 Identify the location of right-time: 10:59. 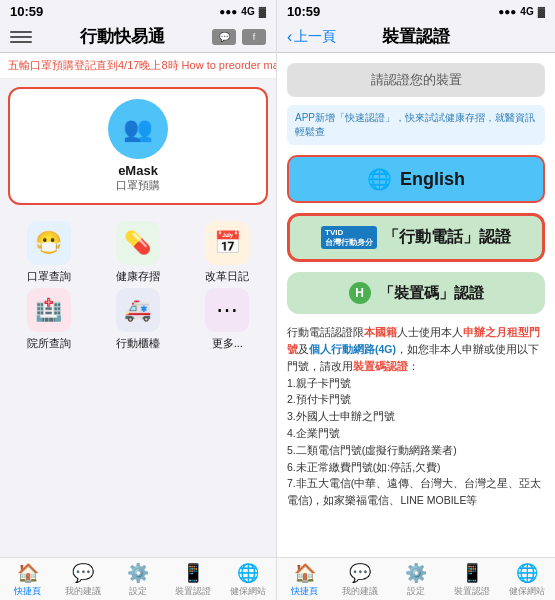
(304, 12).